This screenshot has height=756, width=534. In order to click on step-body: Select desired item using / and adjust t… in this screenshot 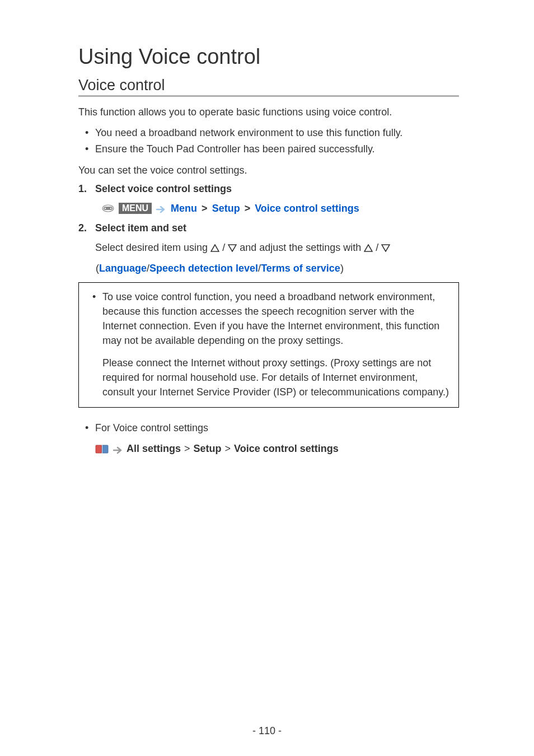, I will do `click(277, 249)`.